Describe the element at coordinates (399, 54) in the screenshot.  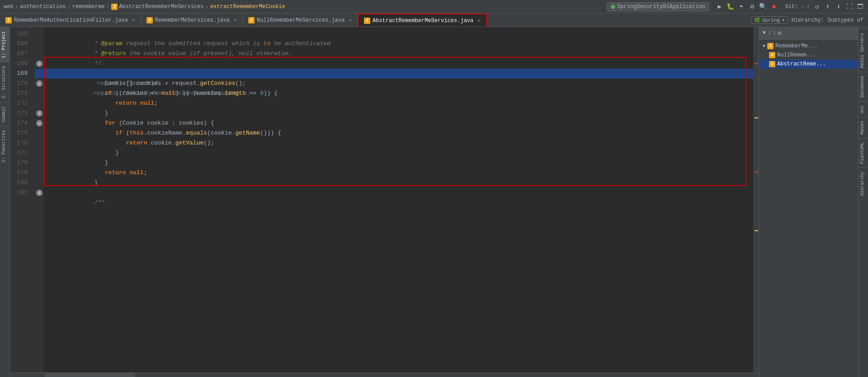
I see `code-line-167: */` at that location.